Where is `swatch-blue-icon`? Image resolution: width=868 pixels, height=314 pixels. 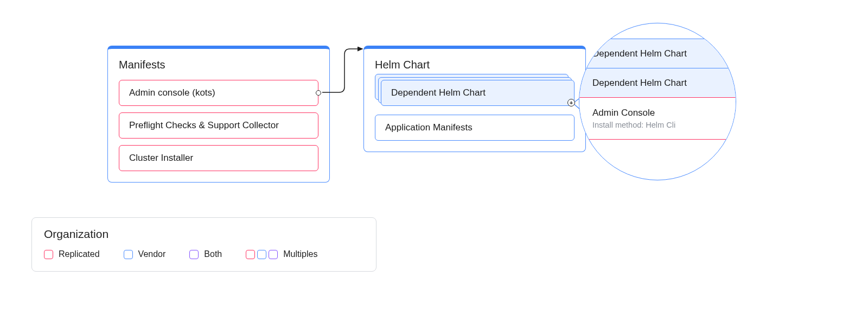 swatch-blue-icon is located at coordinates (128, 254).